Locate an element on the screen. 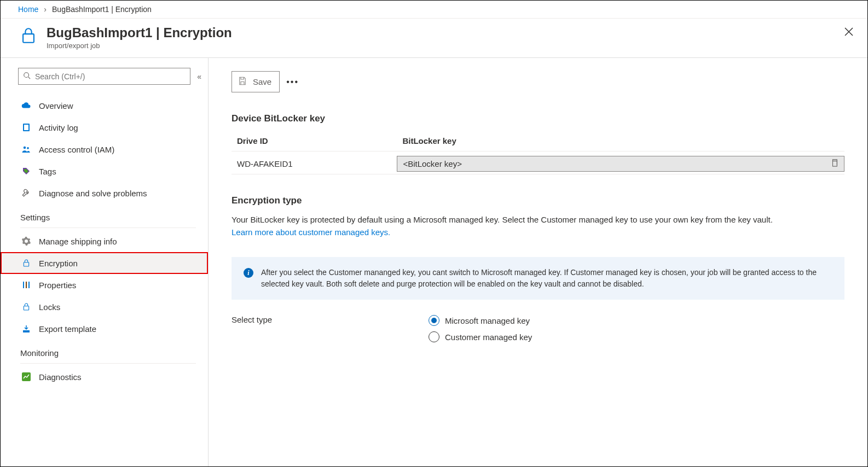 The width and height of the screenshot is (868, 467). drive-id-cell: WD-AFAKEID1 is located at coordinates (314, 163).